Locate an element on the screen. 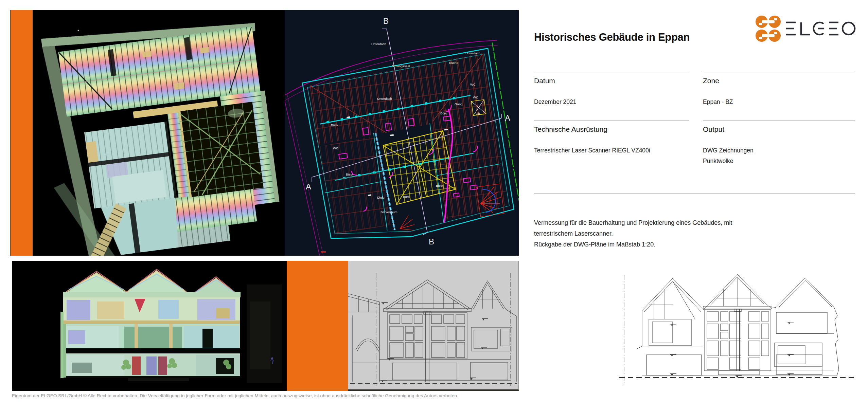 The width and height of the screenshot is (868, 403). room-label-serverraum: Serverraum is located at coordinates (389, 212).